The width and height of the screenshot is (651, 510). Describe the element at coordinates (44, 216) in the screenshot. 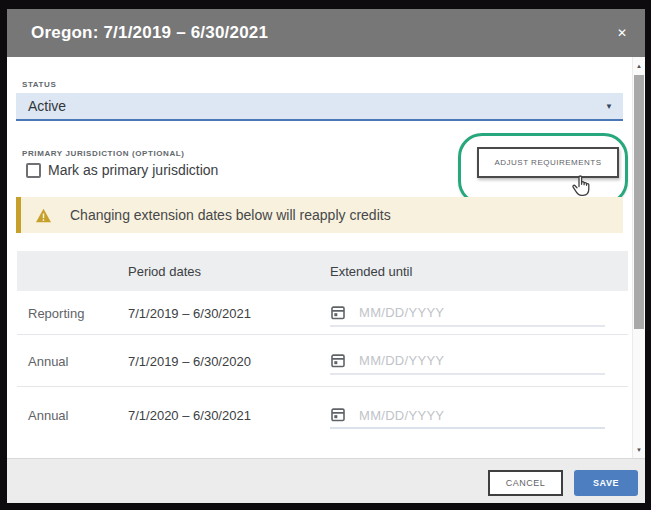

I see `warning-icon` at that location.